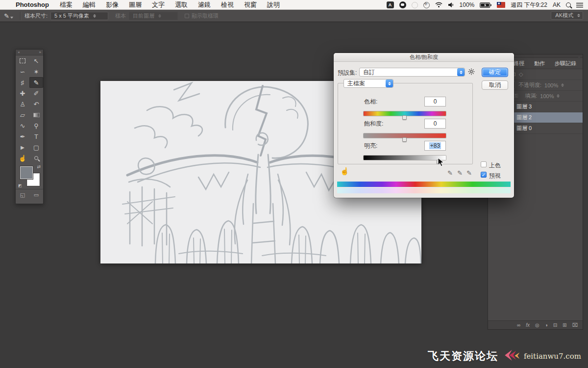 This screenshot has width=588, height=368. I want to click on workspace-dropdown: AK模式, so click(567, 16).